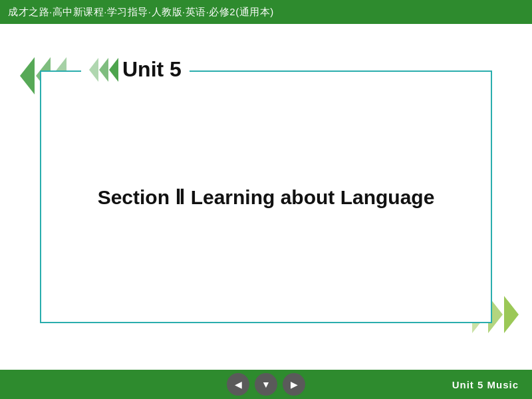  I want to click on unit-title-area: Unit 5, so click(136, 69).